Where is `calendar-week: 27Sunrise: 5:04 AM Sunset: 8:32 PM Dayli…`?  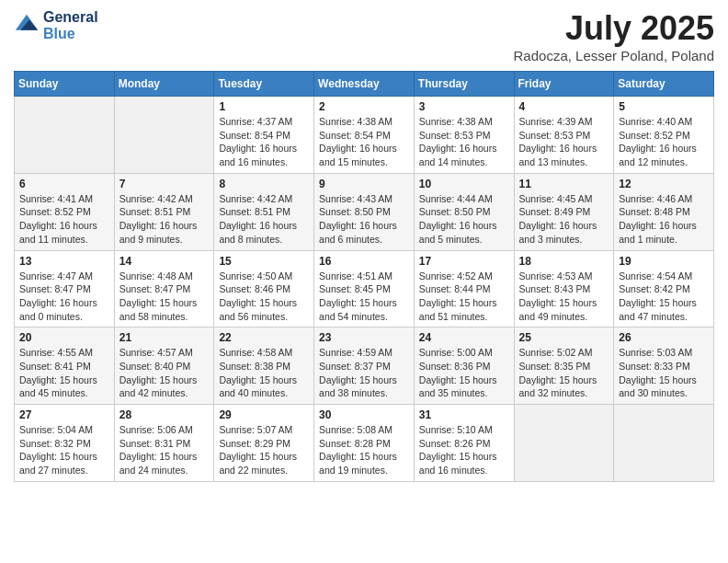
calendar-week: 27Sunrise: 5:04 AM Sunset: 8:32 PM Dayli… is located at coordinates (364, 443).